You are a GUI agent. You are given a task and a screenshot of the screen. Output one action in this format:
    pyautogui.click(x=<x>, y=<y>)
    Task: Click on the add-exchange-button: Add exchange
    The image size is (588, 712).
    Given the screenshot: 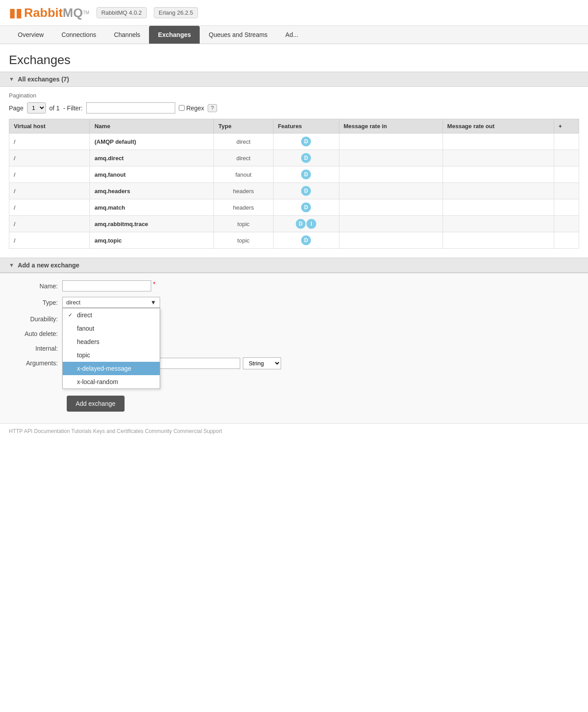 What is the action you would take?
    pyautogui.click(x=96, y=404)
    